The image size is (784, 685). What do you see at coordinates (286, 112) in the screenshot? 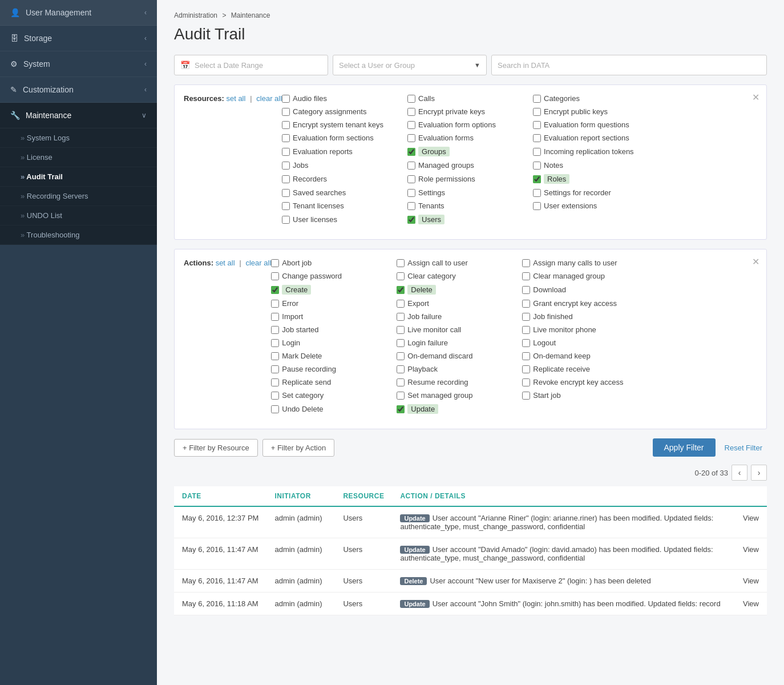
I see `resource-checkbox-category-assignments` at bounding box center [286, 112].